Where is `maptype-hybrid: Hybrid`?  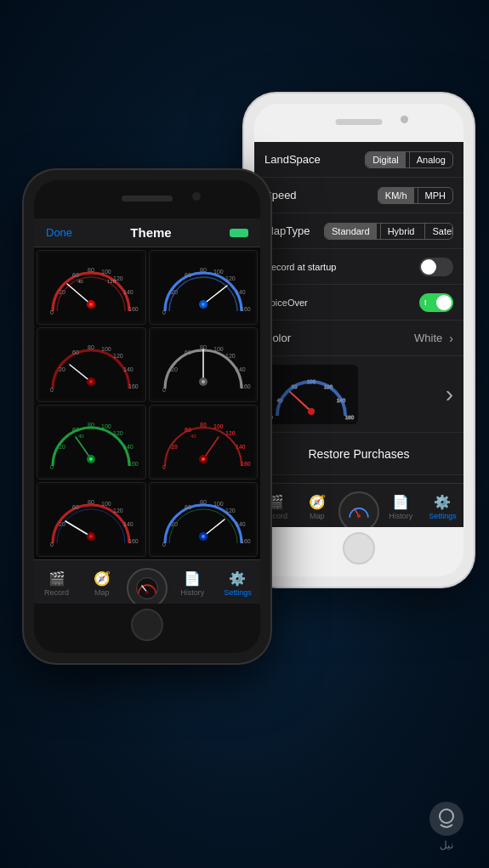
maptype-hybrid: Hybrid is located at coordinates (401, 231).